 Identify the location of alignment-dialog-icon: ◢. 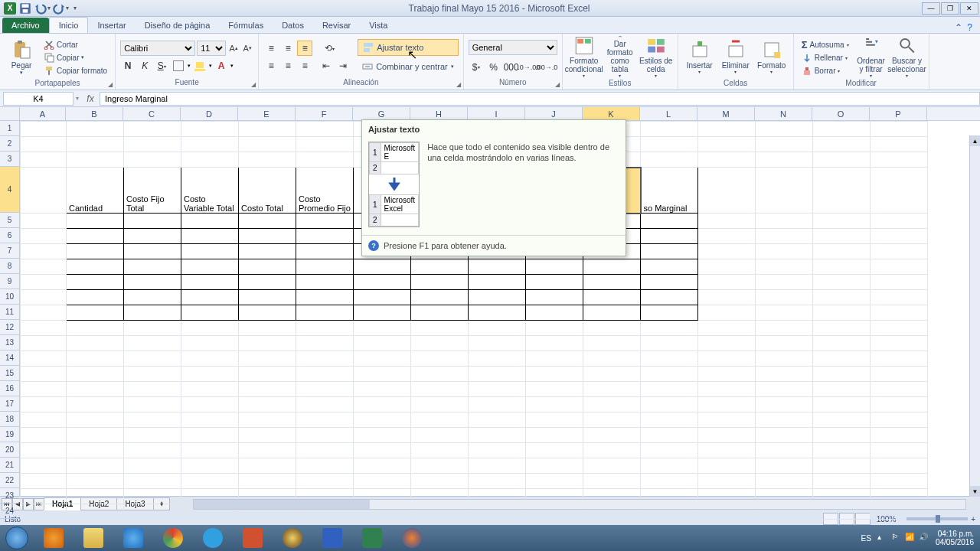
(459, 84).